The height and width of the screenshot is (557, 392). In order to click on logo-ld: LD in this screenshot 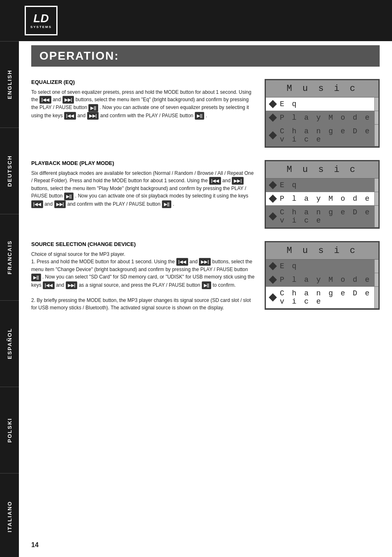, I will do `click(41, 19)`.